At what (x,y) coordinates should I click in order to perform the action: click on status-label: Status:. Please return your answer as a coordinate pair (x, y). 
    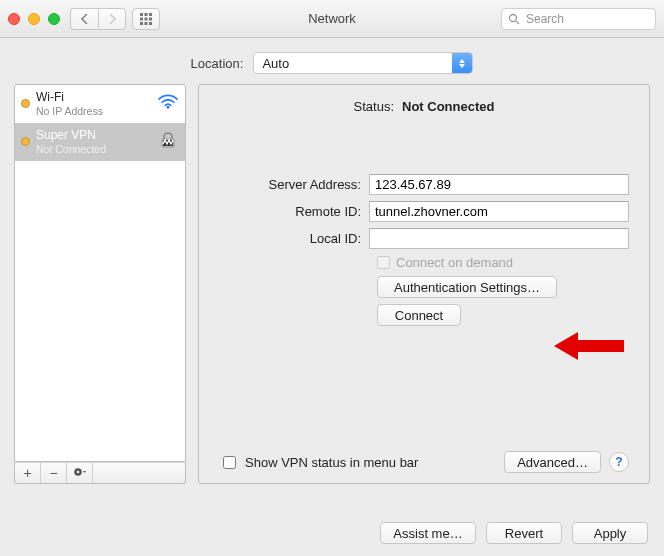
    Looking at the image, I should click on (374, 106).